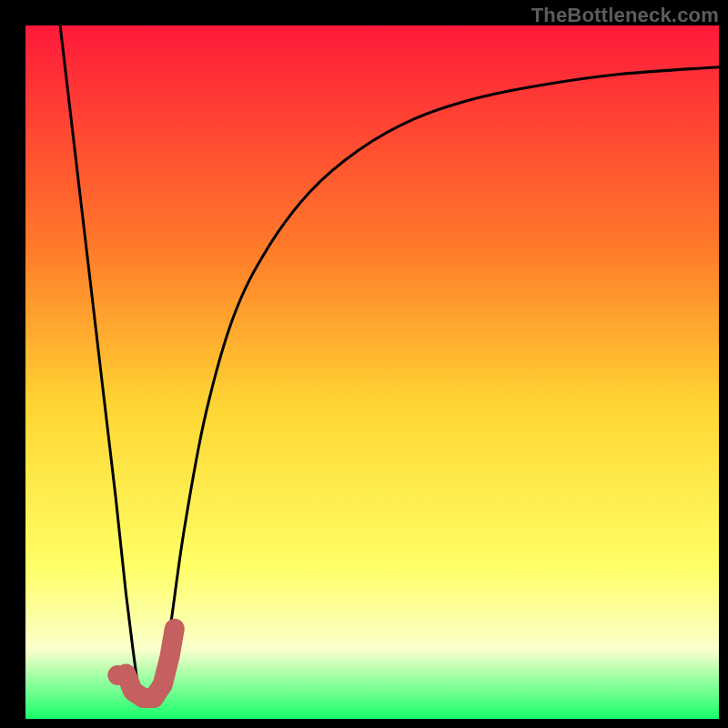 Image resolution: width=728 pixels, height=728 pixels. What do you see at coordinates (625, 15) in the screenshot?
I see `watermark-text: TheBottleneck.com` at bounding box center [625, 15].